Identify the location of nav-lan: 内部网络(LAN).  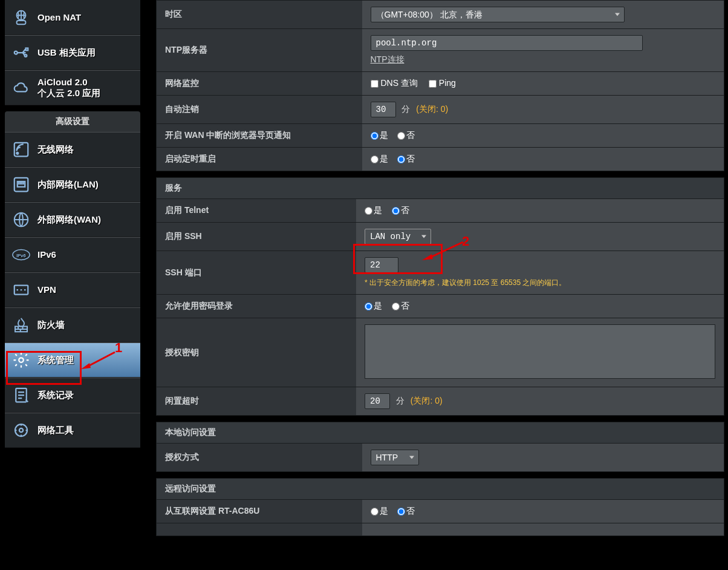
(73, 185).